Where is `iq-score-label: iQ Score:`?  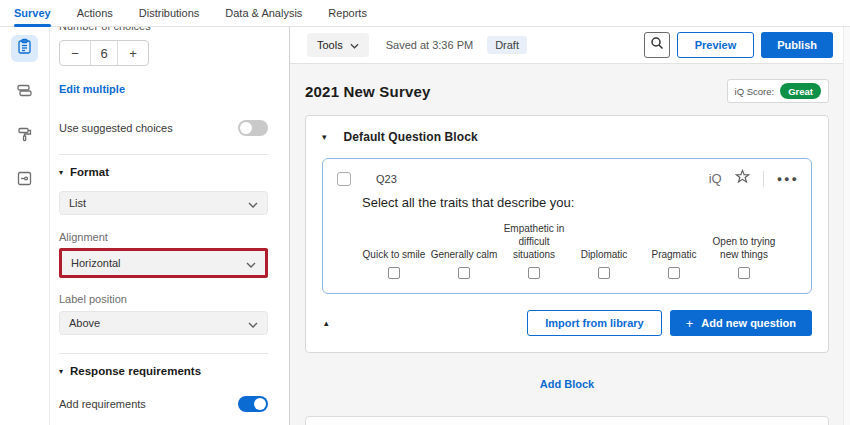
iq-score-label: iQ Score: is located at coordinates (755, 92).